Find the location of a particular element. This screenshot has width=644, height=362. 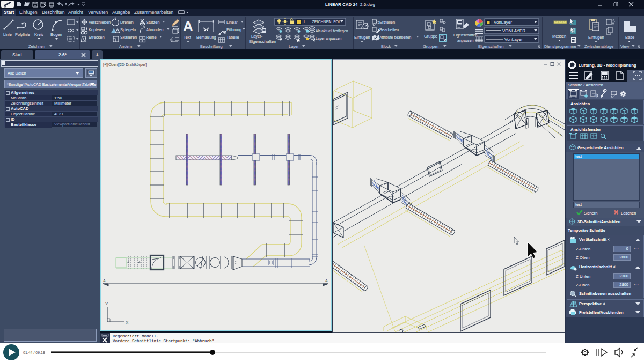

svg-text: Stutzen is located at coordinates (152, 23).